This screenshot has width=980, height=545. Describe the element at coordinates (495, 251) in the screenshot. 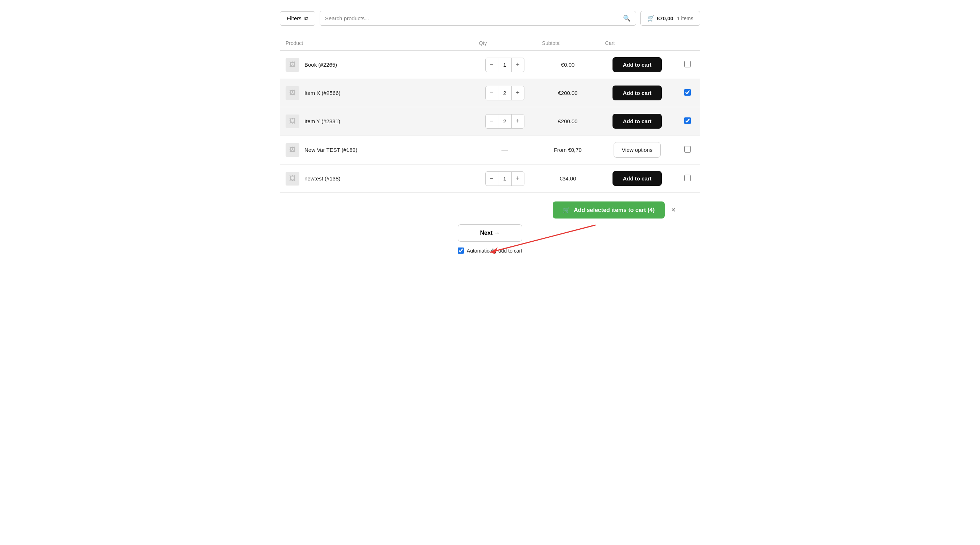

I see `auto-add-label: Automatically add to cart` at that location.